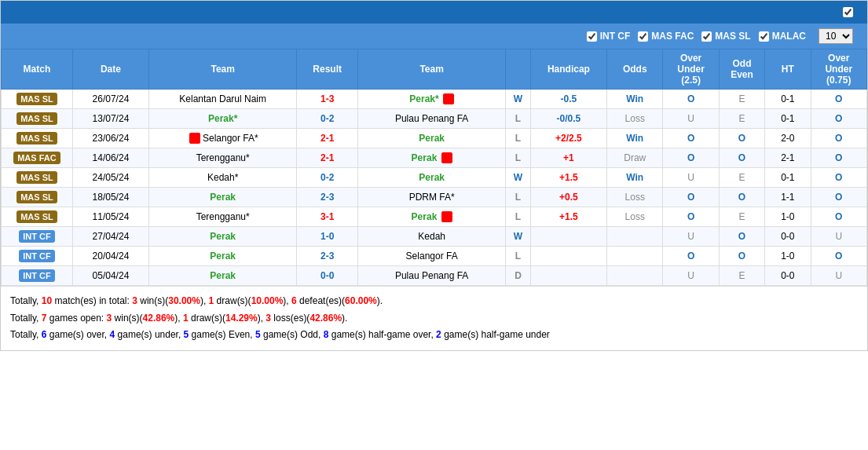 This screenshot has height=450, width=868. Describe the element at coordinates (110, 256) in the screenshot. I see `cell-date: 20/04/24` at that location.